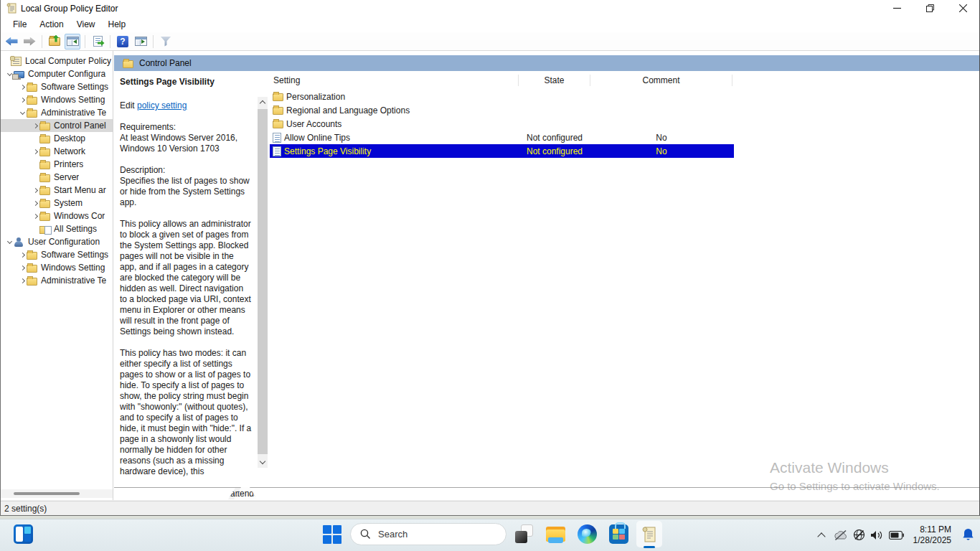  I want to click on notification-bell-icon, so click(969, 535).